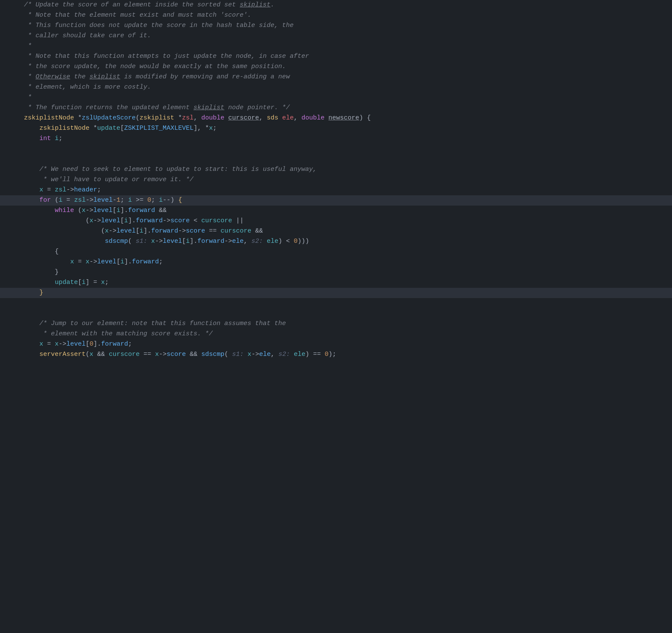 The height and width of the screenshot is (633, 672). Describe the element at coordinates (336, 87) in the screenshot. I see `code-line: * element, which is more costly.` at that location.